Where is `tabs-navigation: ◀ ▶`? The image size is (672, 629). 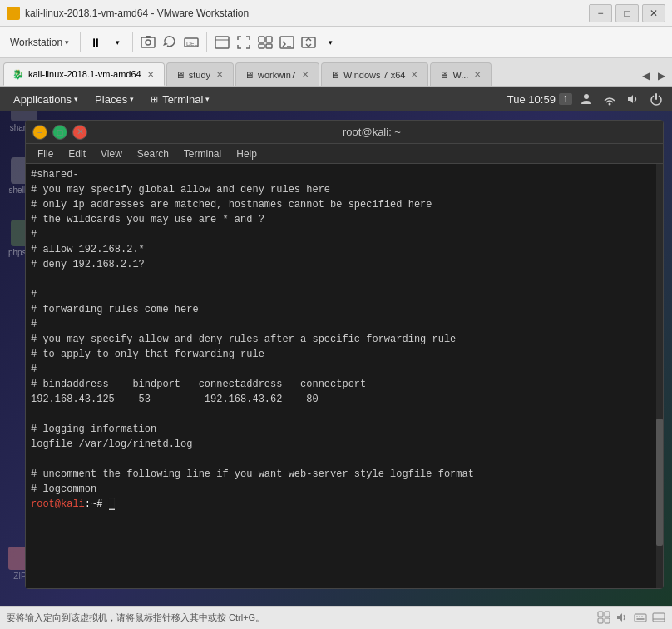 tabs-navigation: ◀ ▶ is located at coordinates (655, 77).